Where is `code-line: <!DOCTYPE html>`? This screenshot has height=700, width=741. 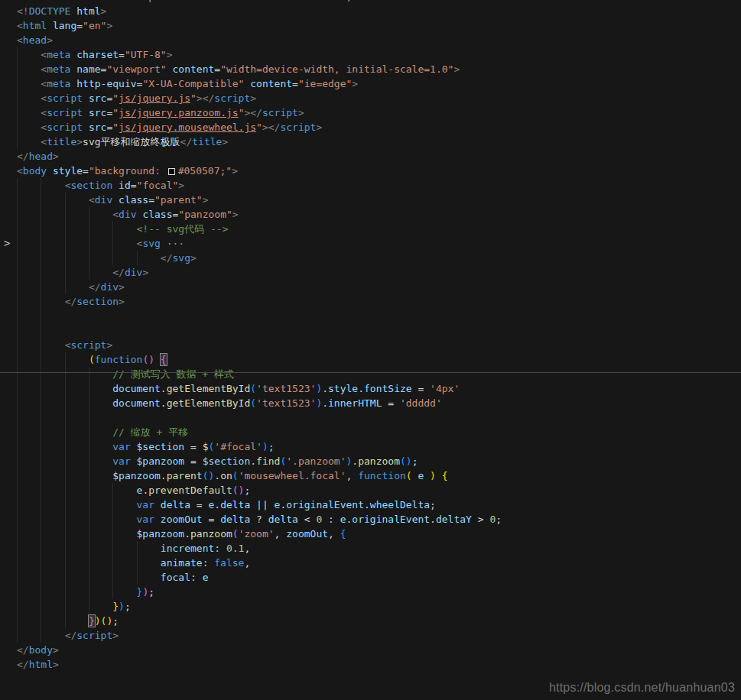 code-line: <!DOCTYPE html> is located at coordinates (259, 11).